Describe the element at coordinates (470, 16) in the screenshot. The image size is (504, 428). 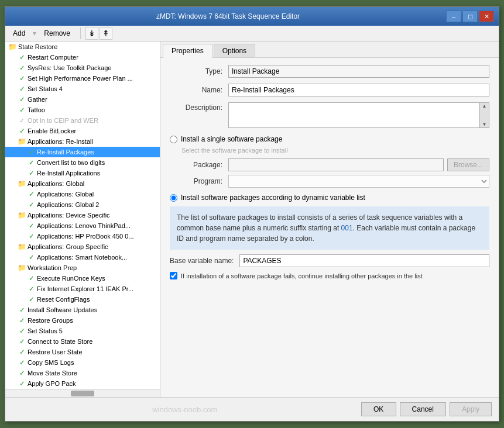
I see `restore-button: ◻` at that location.